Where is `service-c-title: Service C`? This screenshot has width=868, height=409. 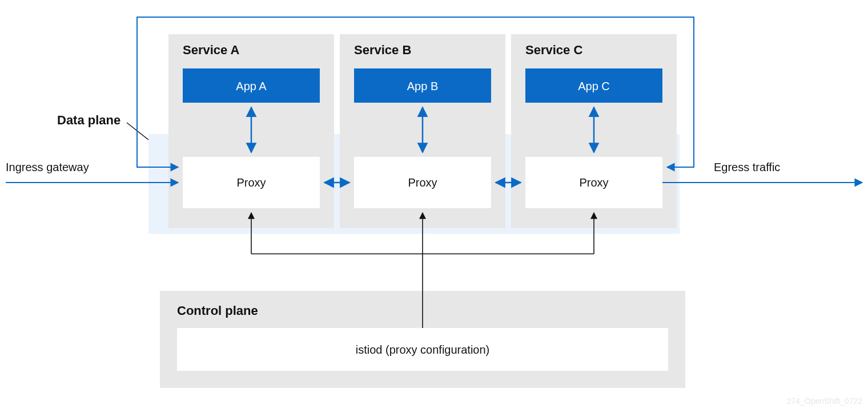
service-c-title: Service C is located at coordinates (554, 50).